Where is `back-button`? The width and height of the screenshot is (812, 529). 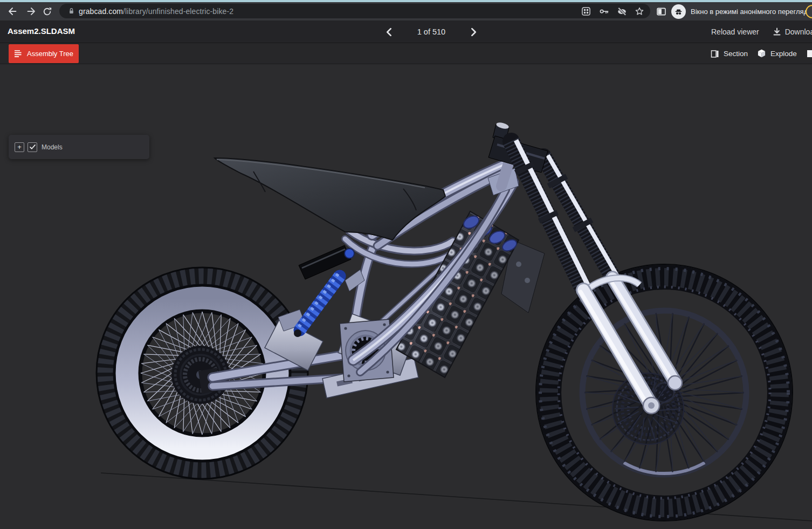
back-button is located at coordinates (12, 11).